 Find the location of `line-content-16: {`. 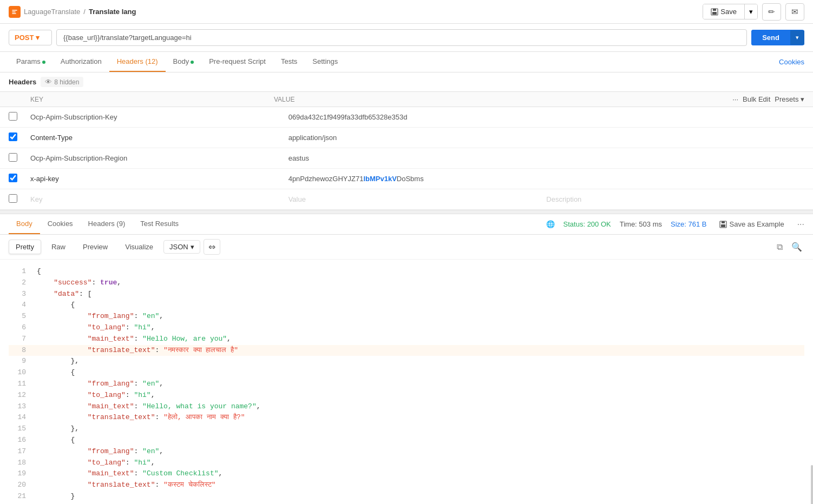

line-content-16: { is located at coordinates (421, 440).